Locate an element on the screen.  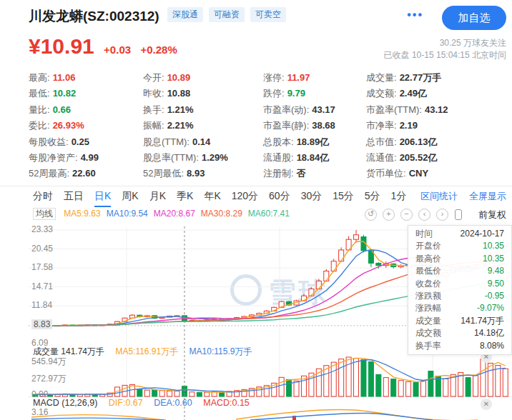
volume-axis-tick: 272.97万 is located at coordinates (49, 379).